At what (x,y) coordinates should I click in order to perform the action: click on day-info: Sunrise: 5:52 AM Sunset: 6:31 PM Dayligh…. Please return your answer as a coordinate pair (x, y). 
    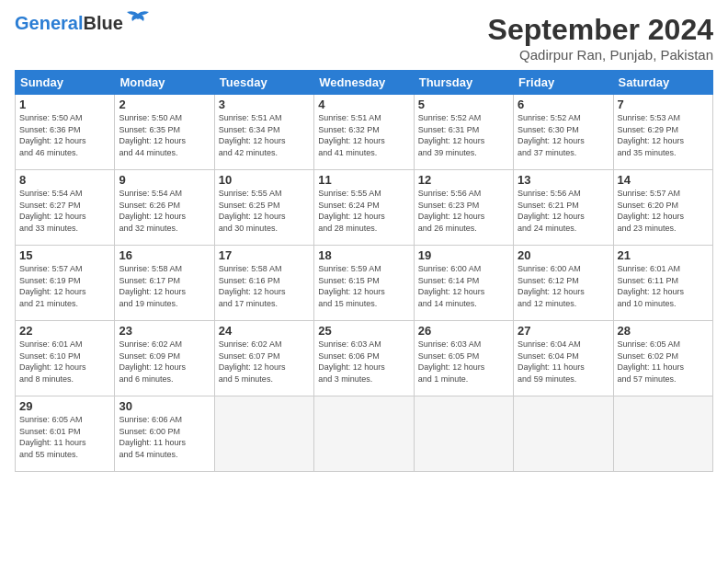
    Looking at the image, I should click on (463, 135).